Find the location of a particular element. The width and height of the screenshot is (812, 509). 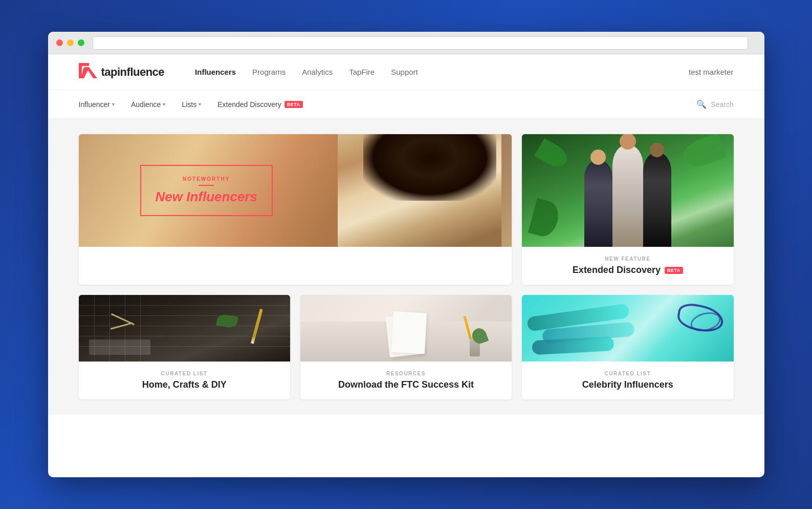

ftc-card-body: RESOURCES Download the FTC Success Kit is located at coordinates (406, 380).